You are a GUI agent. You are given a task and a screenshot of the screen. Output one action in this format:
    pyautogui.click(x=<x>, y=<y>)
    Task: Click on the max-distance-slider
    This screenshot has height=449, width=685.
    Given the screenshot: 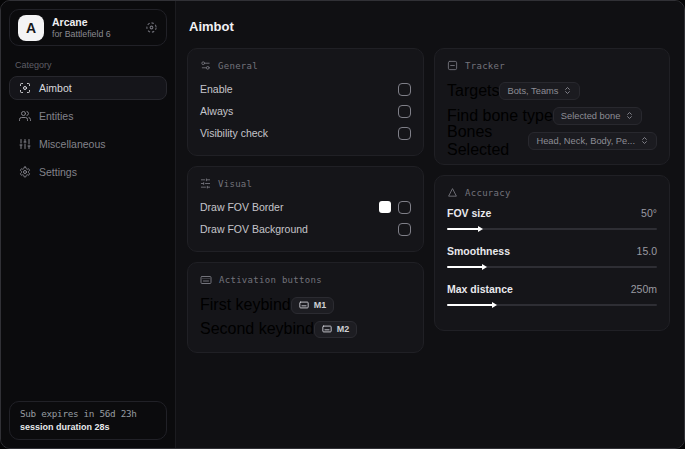 What is the action you would take?
    pyautogui.click(x=552, y=305)
    